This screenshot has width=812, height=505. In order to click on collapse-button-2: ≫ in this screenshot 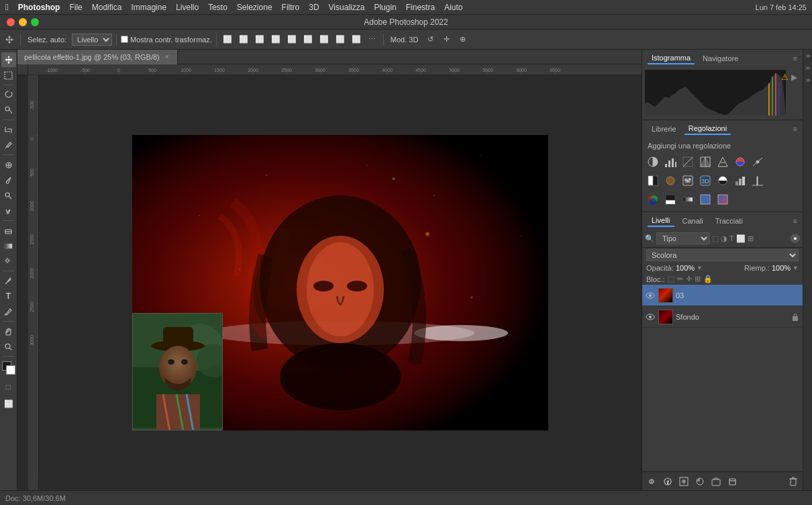, I will do `click(808, 68)`.